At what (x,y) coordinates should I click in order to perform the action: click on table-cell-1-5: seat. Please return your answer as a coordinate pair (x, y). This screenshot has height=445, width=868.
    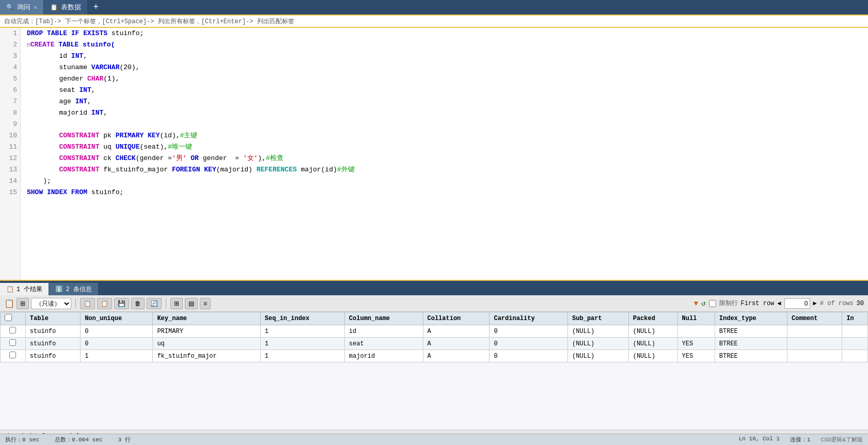
    Looking at the image, I should click on (384, 344).